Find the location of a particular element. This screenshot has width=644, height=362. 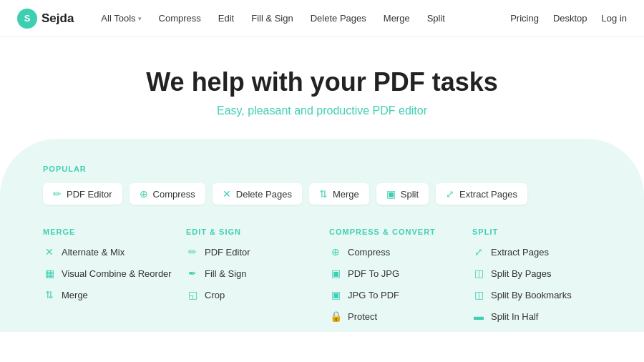

pdf-editor-icon: ✏ is located at coordinates (192, 252).